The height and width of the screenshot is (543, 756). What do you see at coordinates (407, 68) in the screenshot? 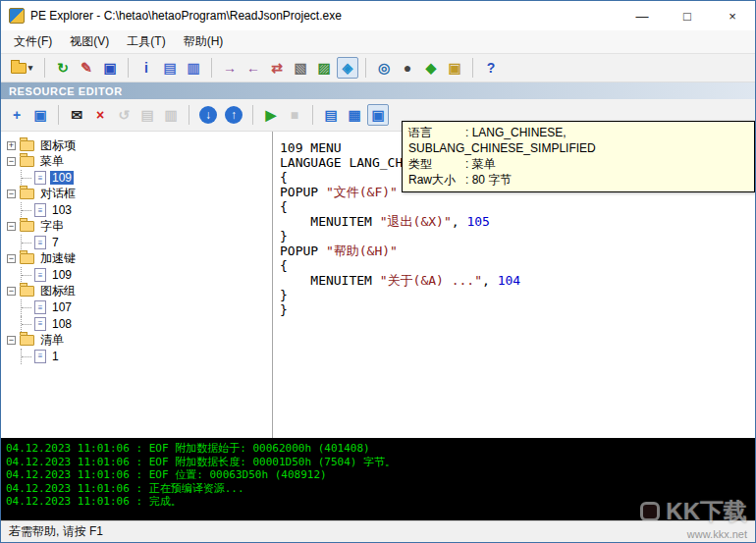
I see `disassembler-icon: ●` at bounding box center [407, 68].